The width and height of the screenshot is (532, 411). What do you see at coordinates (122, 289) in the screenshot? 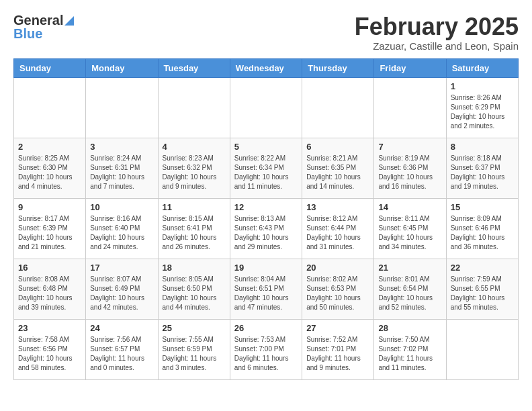
I see `table-cell: 17Sunrise: 8:07 AM Sunset: 6:49 PM Dayli…` at bounding box center [122, 289].